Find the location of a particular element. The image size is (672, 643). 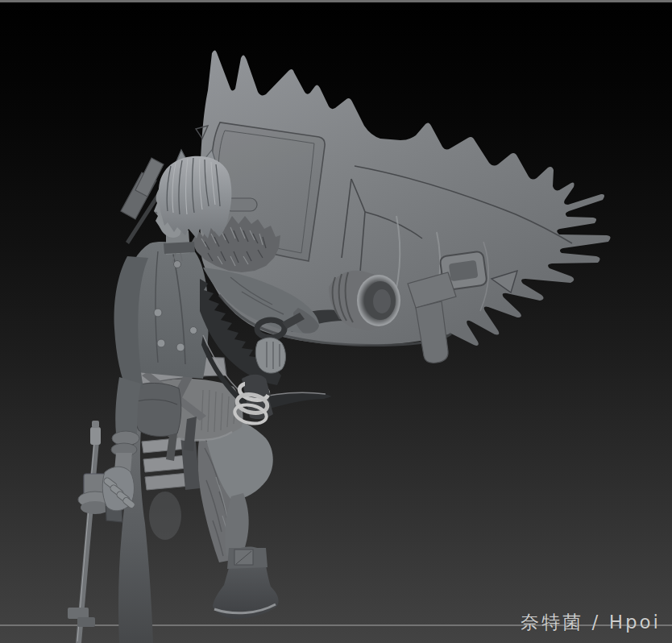

fist-hand is located at coordinates (280, 343).